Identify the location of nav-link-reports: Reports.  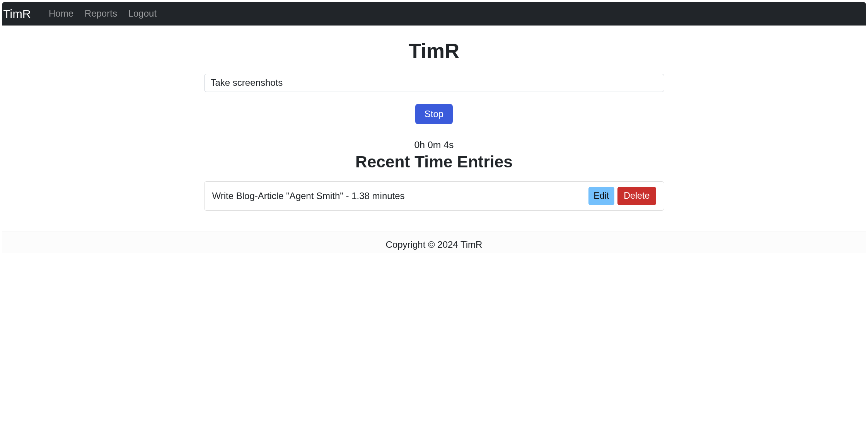
(101, 13).